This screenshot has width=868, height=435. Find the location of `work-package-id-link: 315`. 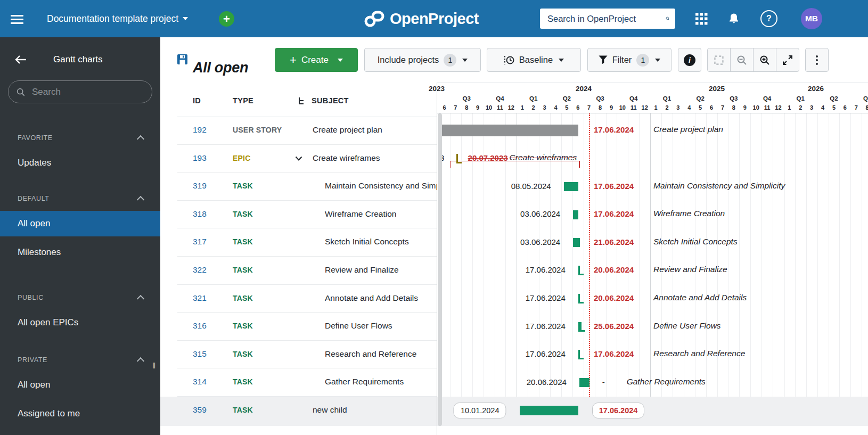

work-package-id-link: 315 is located at coordinates (200, 354).